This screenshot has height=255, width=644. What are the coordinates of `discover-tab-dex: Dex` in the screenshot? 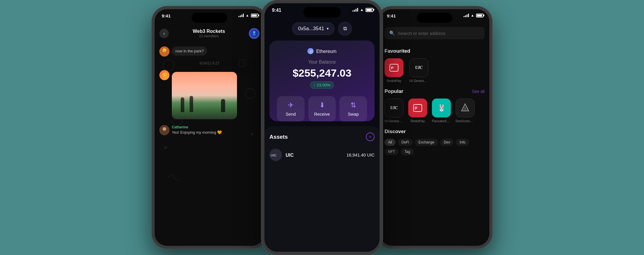 It's located at (447, 142).